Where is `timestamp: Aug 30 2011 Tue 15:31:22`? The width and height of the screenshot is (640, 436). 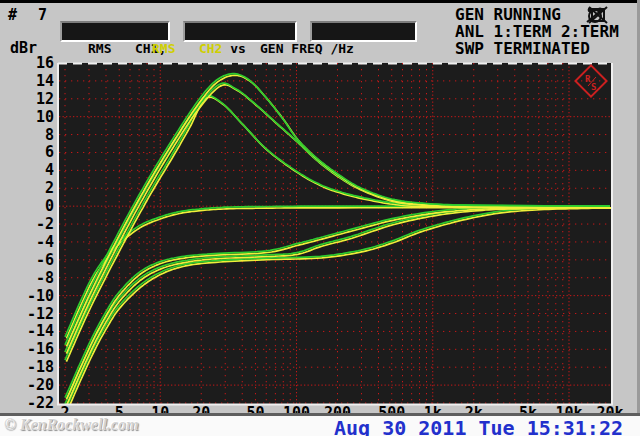 timestamp: Aug 30 2011 Tue 15:31:22 is located at coordinates (478, 426).